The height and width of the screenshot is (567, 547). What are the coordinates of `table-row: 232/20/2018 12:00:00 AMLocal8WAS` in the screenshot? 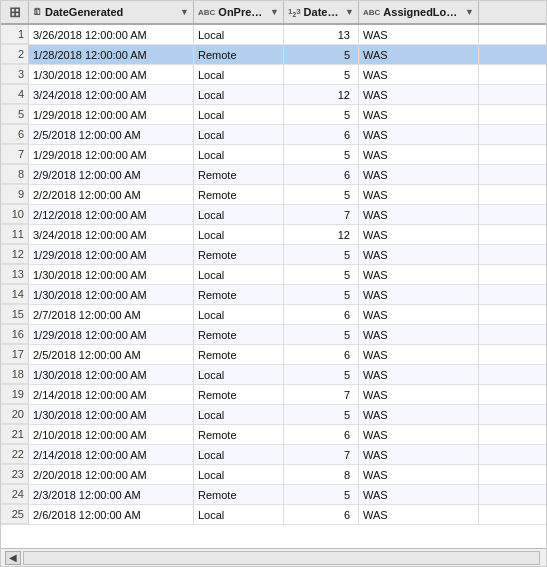 It's located at (274, 475).